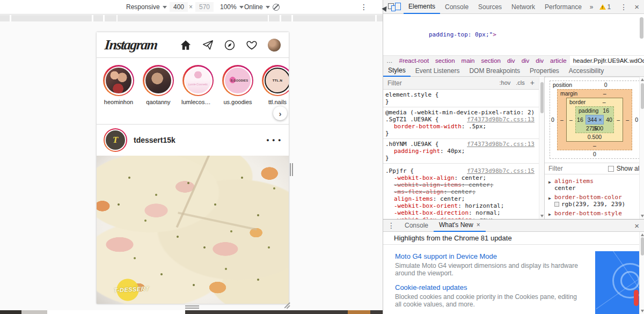 Image resolution: width=644 pixels, height=314 pixels. I want to click on tab-network: Network, so click(523, 7).